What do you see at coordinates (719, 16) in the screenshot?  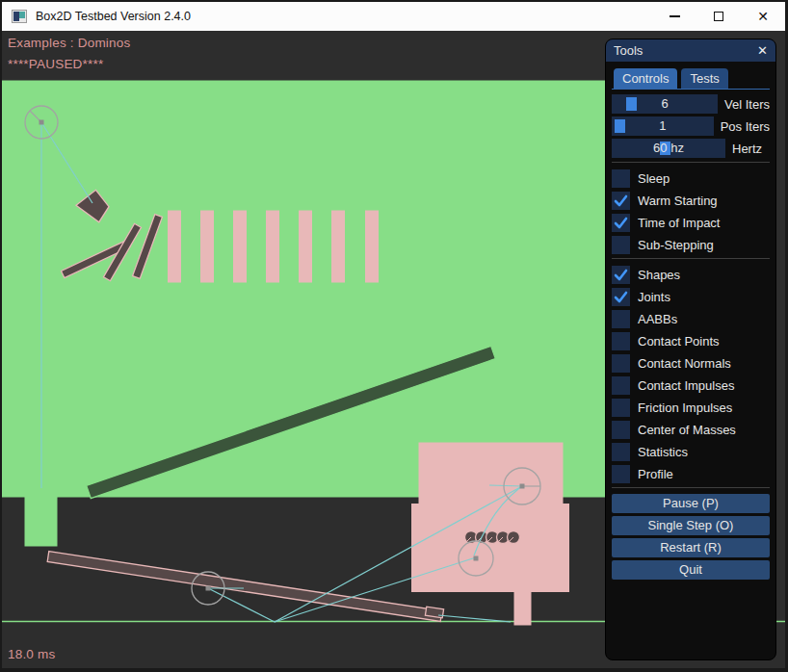 I see `maximize-button` at bounding box center [719, 16].